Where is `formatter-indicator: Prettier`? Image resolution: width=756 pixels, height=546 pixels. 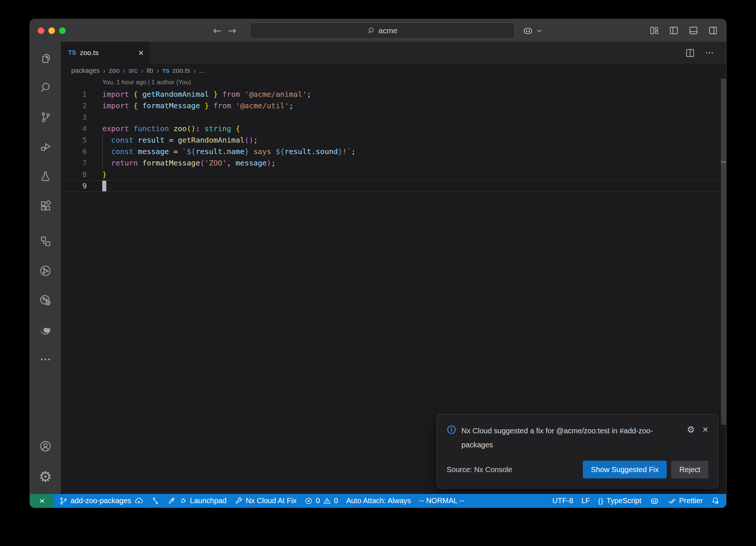
formatter-indicator: Prettier is located at coordinates (685, 501).